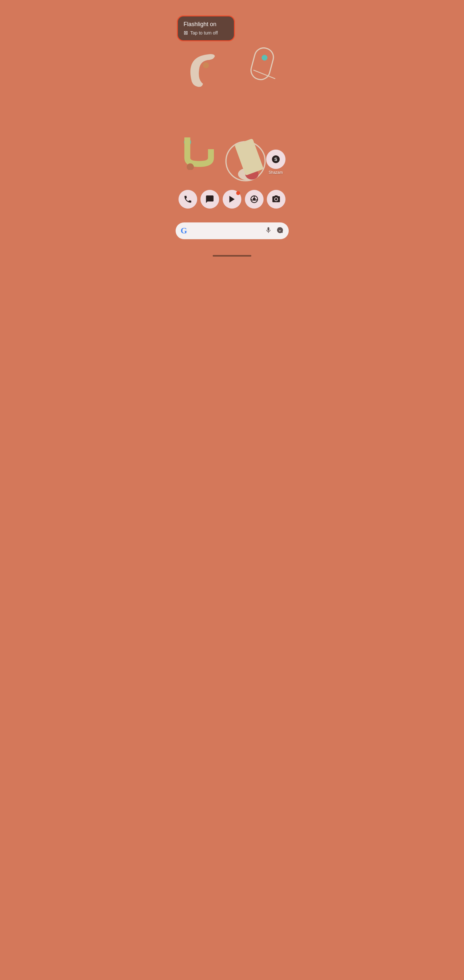  I want to click on home-indicator, so click(232, 256).